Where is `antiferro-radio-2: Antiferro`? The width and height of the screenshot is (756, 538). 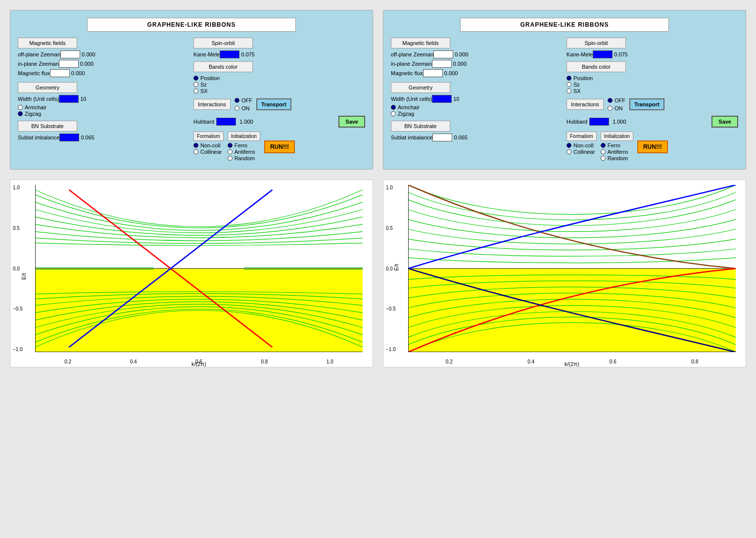 antiferro-radio-2: Antiferro is located at coordinates (617, 152).